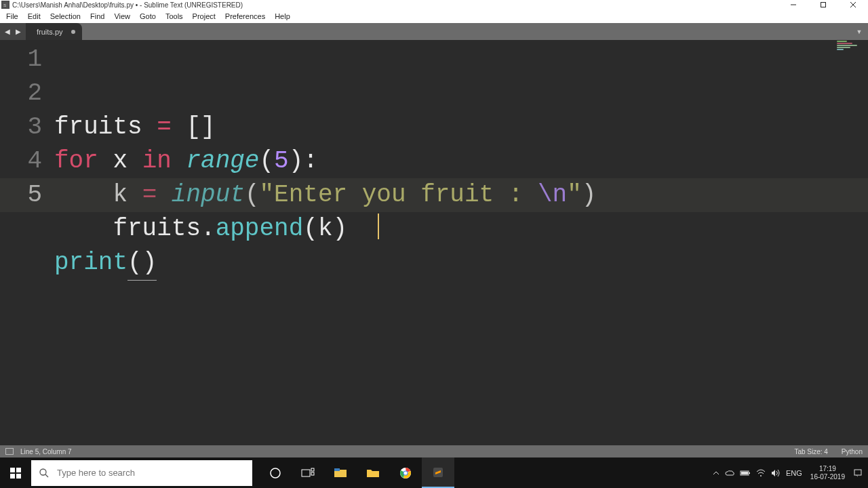 The width and height of the screenshot is (868, 488). I want to click on battery-icon, so click(745, 473).